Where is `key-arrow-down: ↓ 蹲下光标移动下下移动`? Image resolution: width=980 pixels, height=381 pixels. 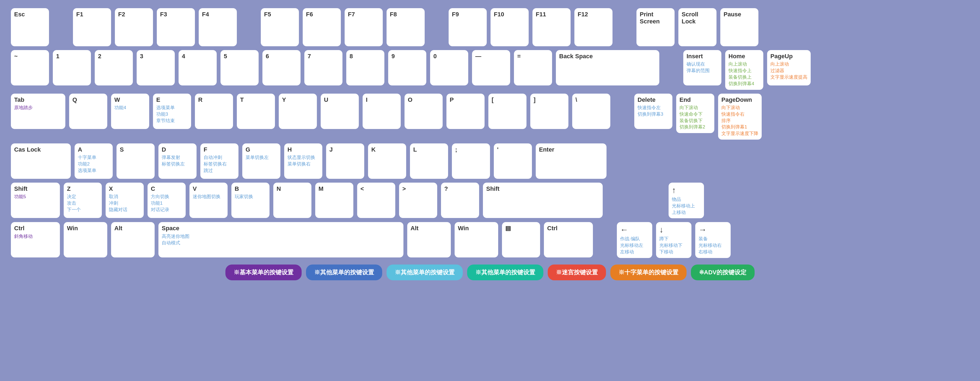
key-arrow-down: ↓ 蹲下光标移动下下移动 is located at coordinates (674, 240).